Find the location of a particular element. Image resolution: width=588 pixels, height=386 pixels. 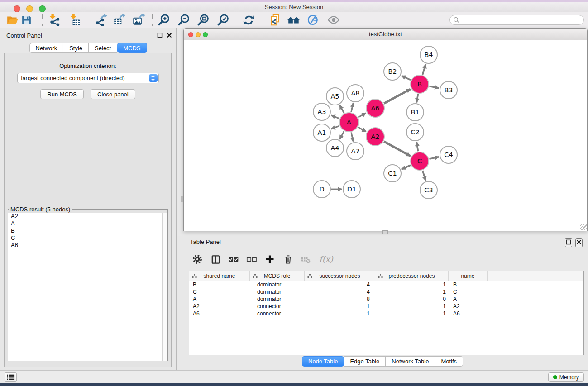

save-icon is located at coordinates (26, 20).